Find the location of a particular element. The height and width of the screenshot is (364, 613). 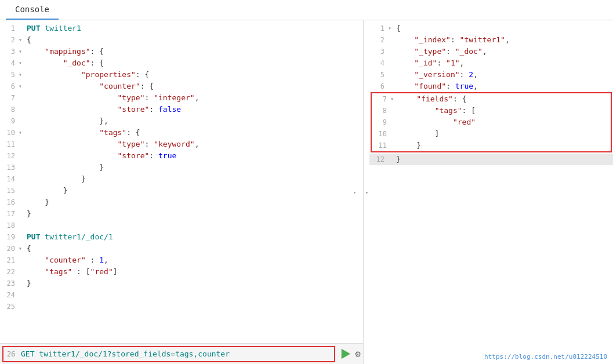

table-row: 23 } is located at coordinates (182, 283).